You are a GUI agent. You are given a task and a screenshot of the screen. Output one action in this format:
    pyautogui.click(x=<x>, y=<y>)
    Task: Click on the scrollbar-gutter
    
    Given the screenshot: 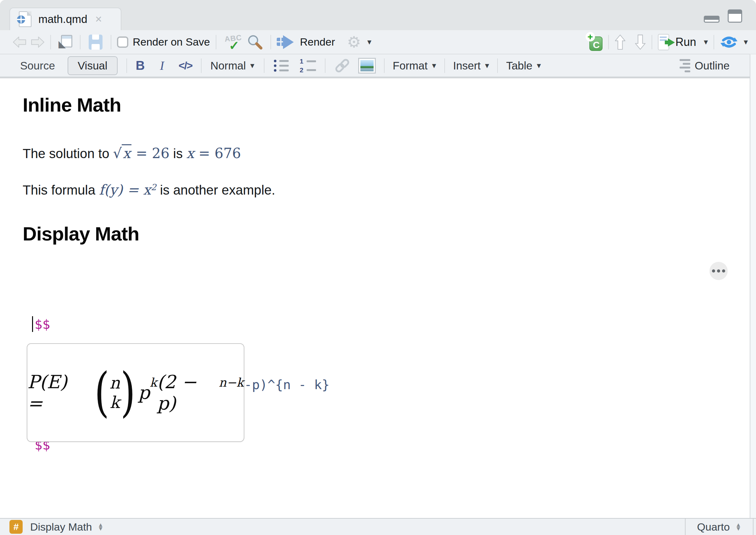 What is the action you would take?
    pyautogui.click(x=753, y=286)
    